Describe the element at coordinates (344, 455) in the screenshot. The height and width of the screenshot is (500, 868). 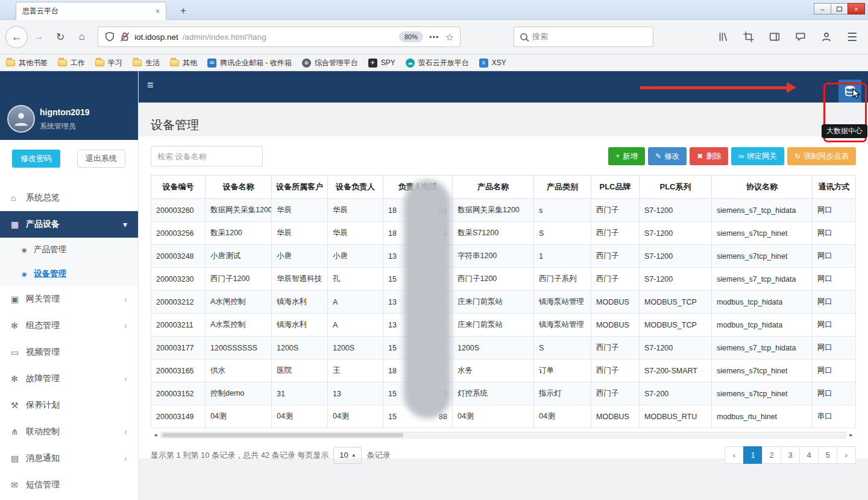
I see `page-size-value: 10` at that location.